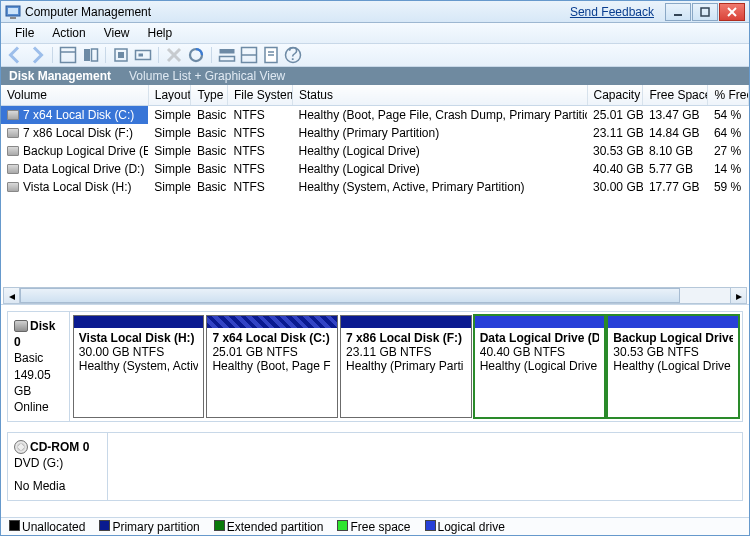 The image size is (750, 536). I want to click on volume-row: 7 x64 Local Disk (C:) SimpleBasicNTFSHea…, so click(375, 116).